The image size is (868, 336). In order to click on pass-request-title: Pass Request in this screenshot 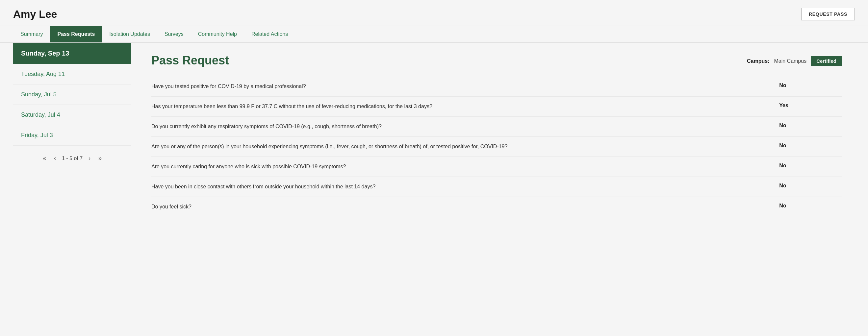, I will do `click(190, 61)`.